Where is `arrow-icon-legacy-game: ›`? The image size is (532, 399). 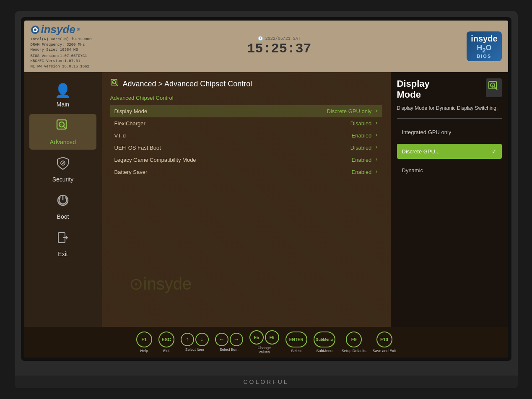 arrow-icon-legacy-game: › is located at coordinates (376, 160).